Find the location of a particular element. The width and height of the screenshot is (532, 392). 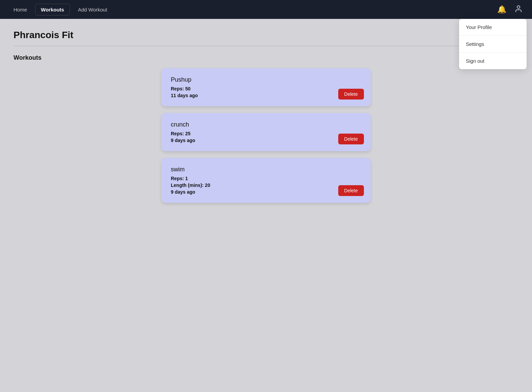

workout-name-1: crunch is located at coordinates (266, 125).